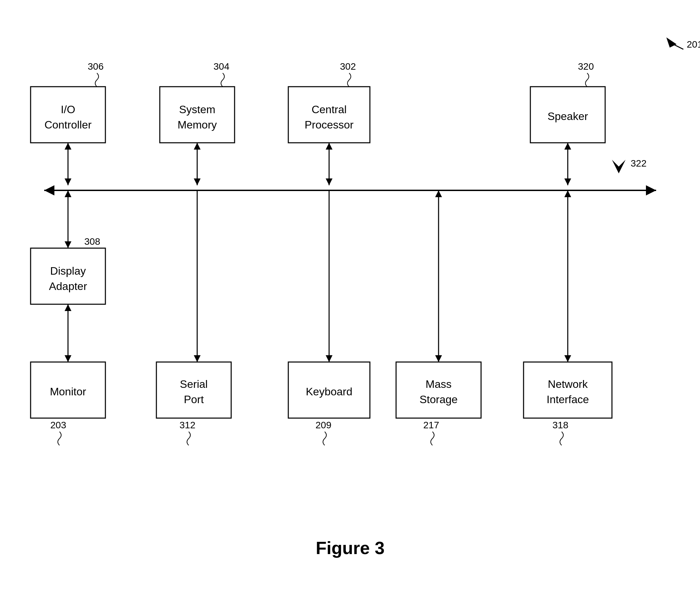 The image size is (700, 602). What do you see at coordinates (188, 425) in the screenshot?
I see `svg-text: 312` at bounding box center [188, 425].